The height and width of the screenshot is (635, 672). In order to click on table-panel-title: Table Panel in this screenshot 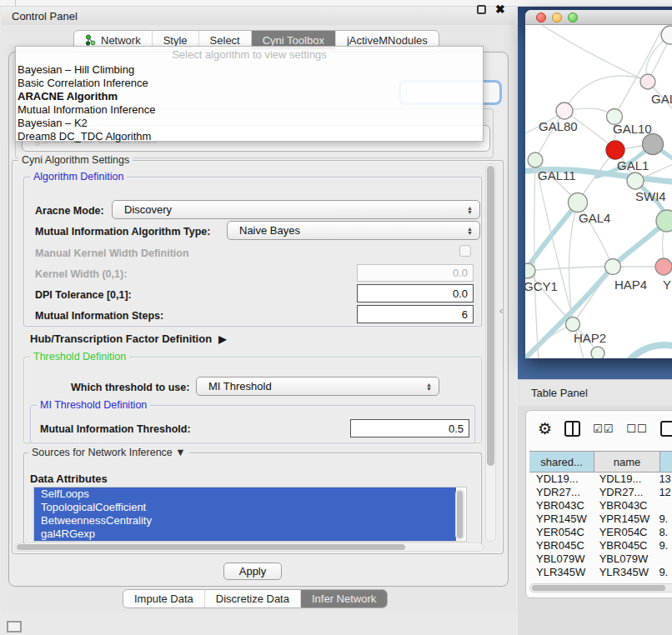, I will do `click(559, 393)`.